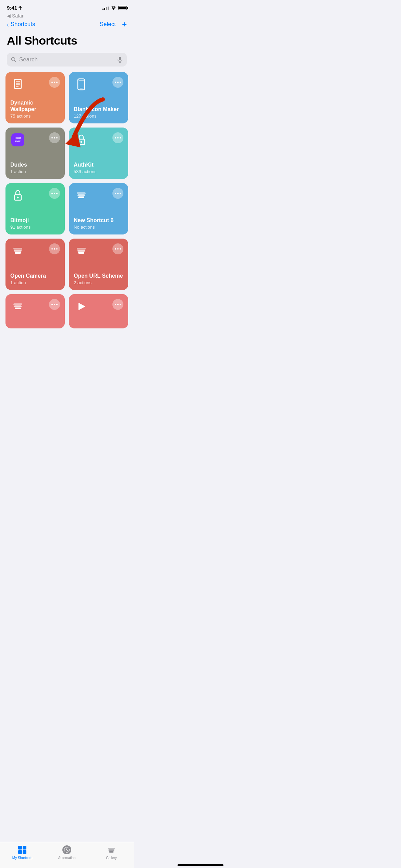 The height and width of the screenshot is (868, 401). What do you see at coordinates (18, 195) in the screenshot?
I see `bitmoji-icon` at bounding box center [18, 195].